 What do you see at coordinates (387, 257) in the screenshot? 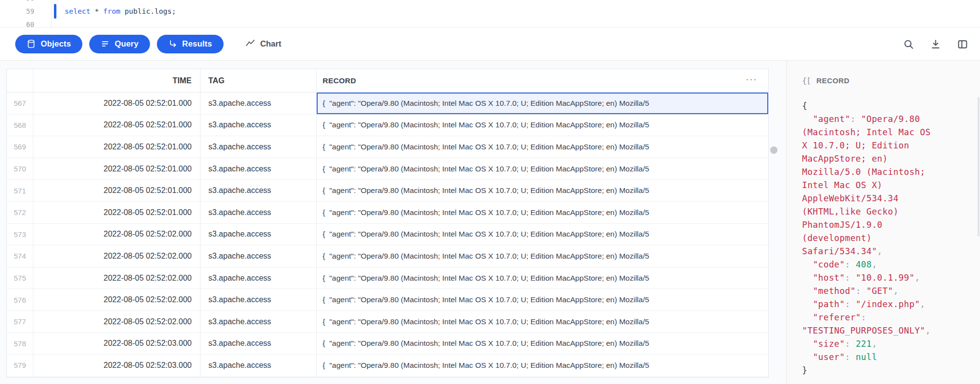
I see `table-row: 5742022-08-05 02:52:02.000s3.apache.acce…` at bounding box center [387, 257].